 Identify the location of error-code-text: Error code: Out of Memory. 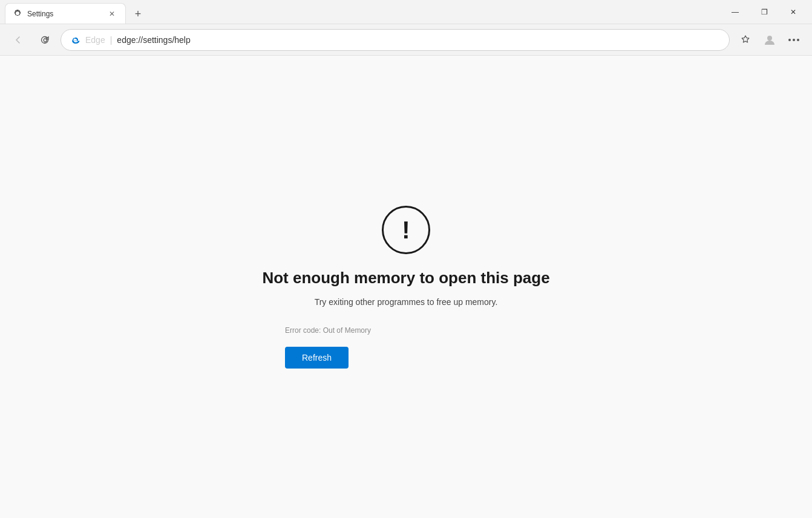
(406, 330).